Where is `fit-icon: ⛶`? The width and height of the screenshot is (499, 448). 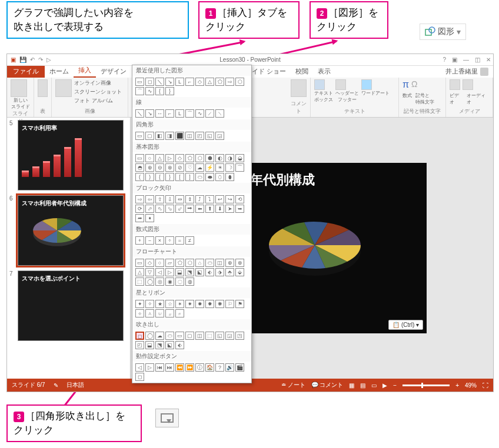
fit-icon: ⛶ is located at coordinates (485, 386).